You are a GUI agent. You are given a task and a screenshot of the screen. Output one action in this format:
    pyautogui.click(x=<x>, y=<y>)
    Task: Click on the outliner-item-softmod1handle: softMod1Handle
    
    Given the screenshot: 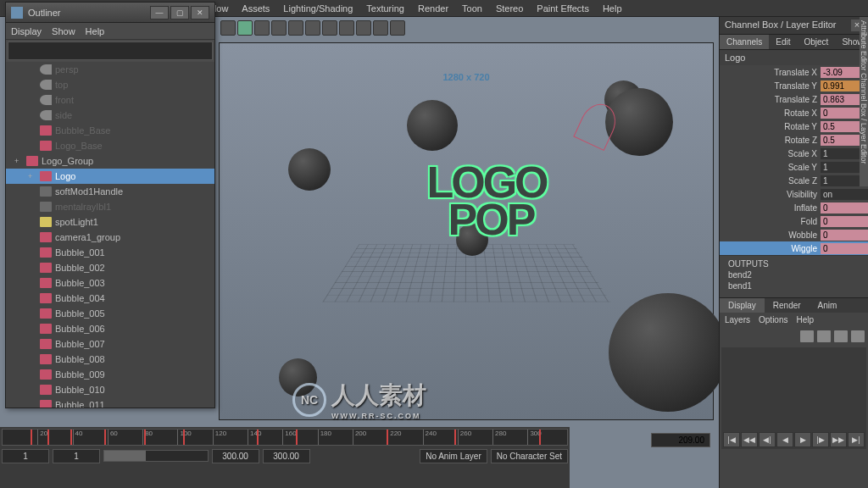 What is the action you would take?
    pyautogui.click(x=110, y=191)
    